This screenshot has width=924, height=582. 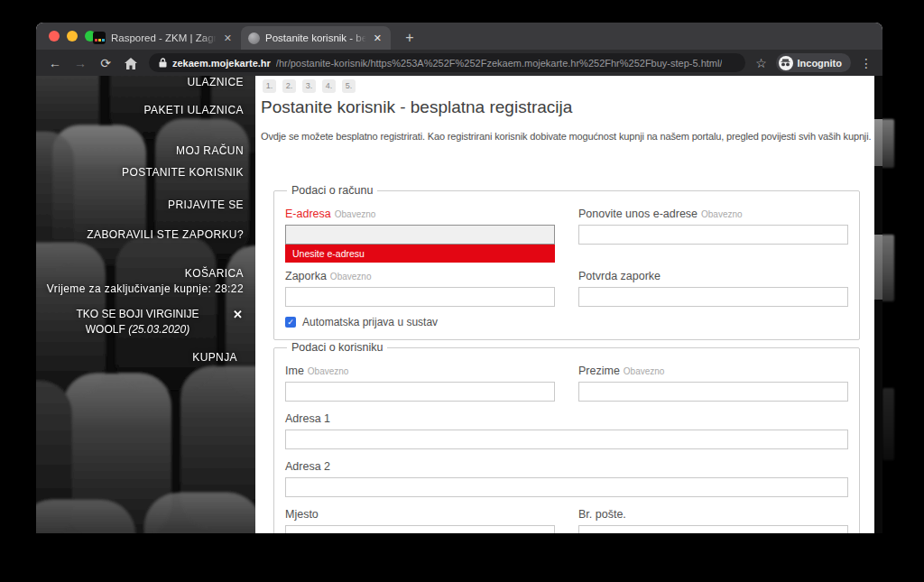 I want to click on email-error-message: Unesite e-adresu, so click(x=420, y=254).